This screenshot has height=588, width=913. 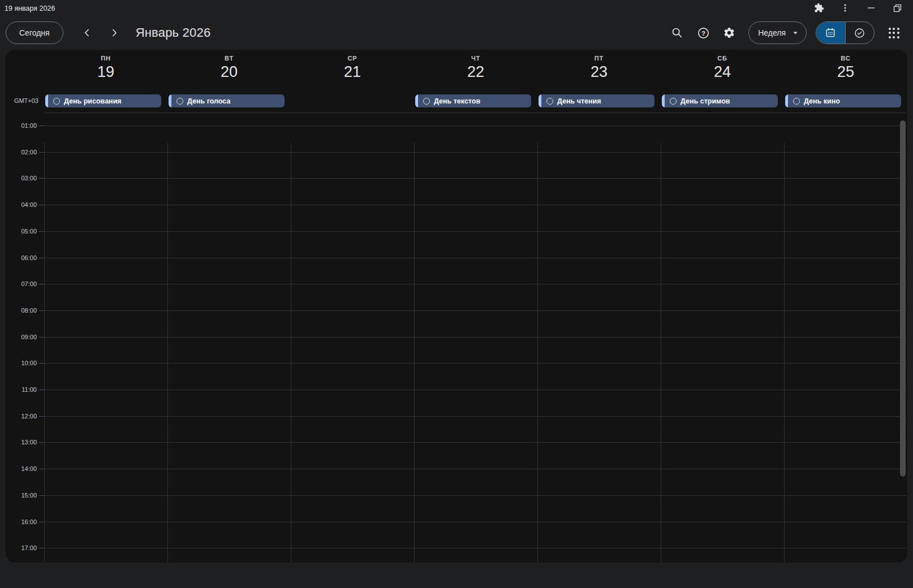 I want to click on calendar-tasks-toggle, so click(x=845, y=33).